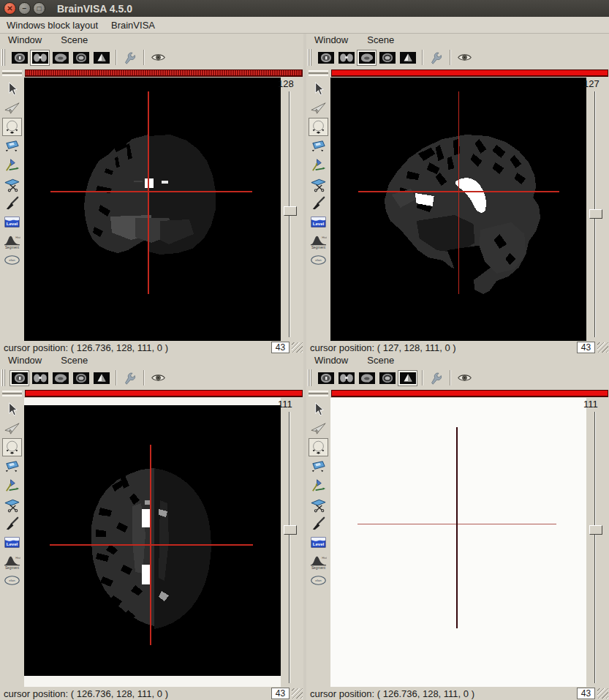 The height and width of the screenshot is (700, 609). Describe the element at coordinates (25, 9) in the screenshot. I see `minimize-icon: −` at that location.